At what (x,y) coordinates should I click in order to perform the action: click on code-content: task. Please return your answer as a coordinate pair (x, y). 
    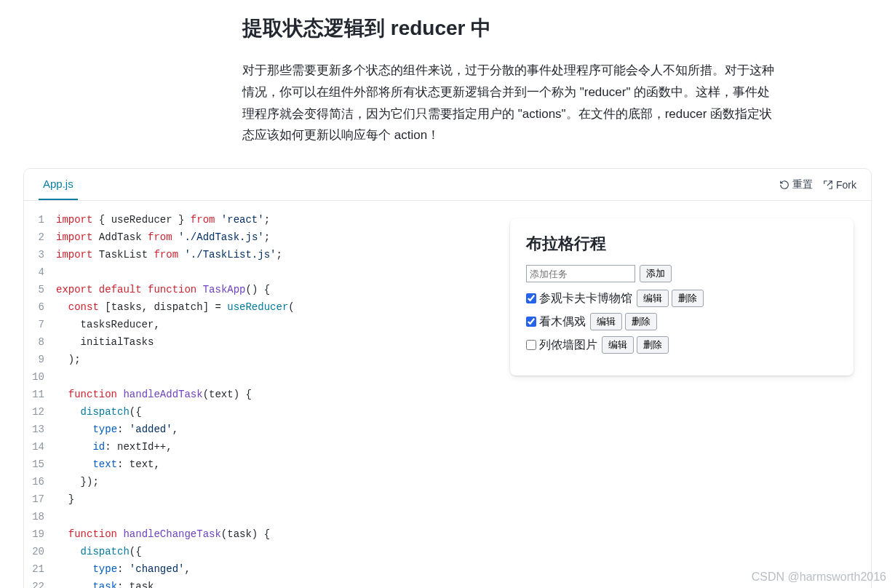
    Looking at the image, I should click on (105, 583).